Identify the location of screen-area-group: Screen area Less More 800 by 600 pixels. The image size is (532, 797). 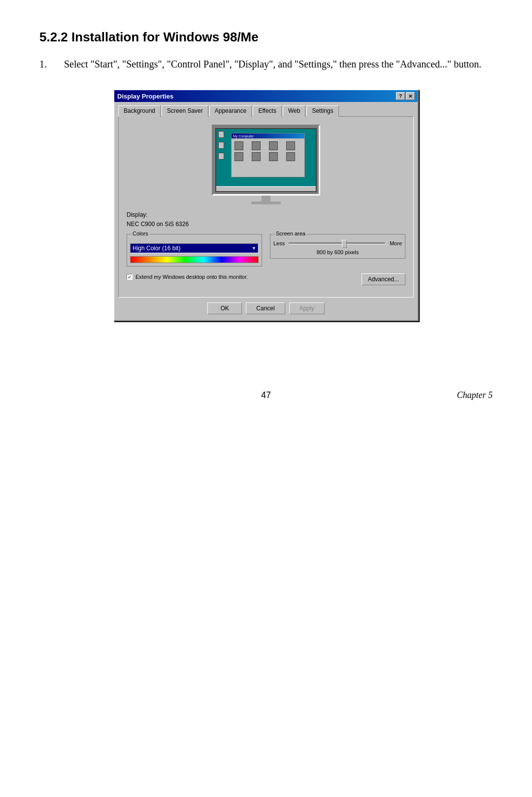
(338, 251).